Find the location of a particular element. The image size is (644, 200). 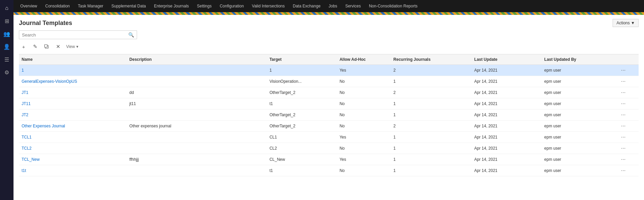

table-row: GeneralExpenses-VisionOpUS VisionOperati… is located at coordinates (329, 82).